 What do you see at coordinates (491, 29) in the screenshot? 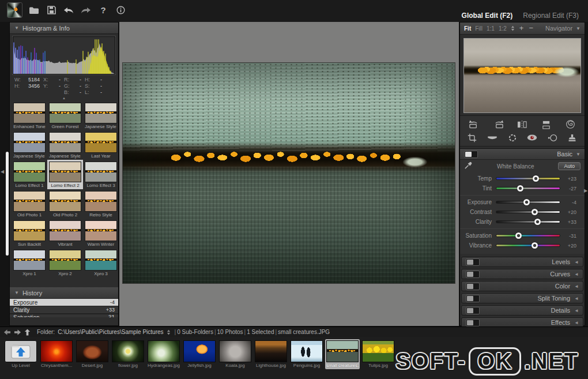
I see `zoom-mode-1-1: 1:1` at bounding box center [491, 29].